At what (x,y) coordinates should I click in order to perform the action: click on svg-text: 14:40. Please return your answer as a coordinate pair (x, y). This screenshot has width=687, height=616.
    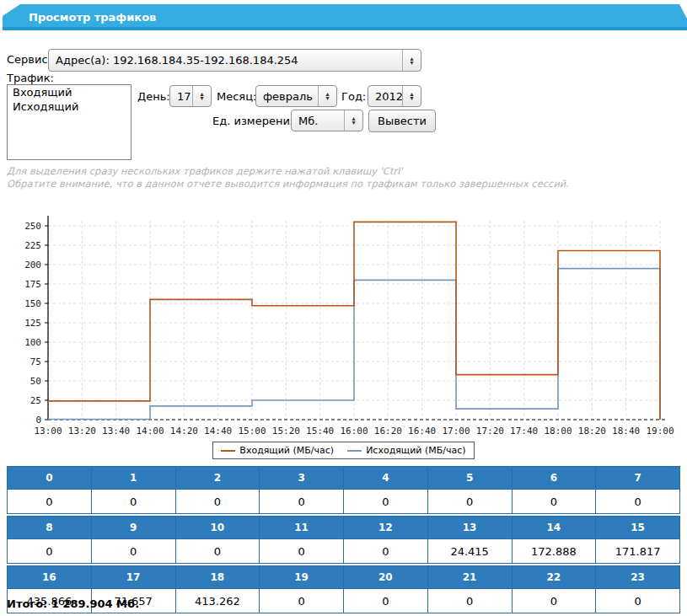
    Looking at the image, I should click on (217, 431).